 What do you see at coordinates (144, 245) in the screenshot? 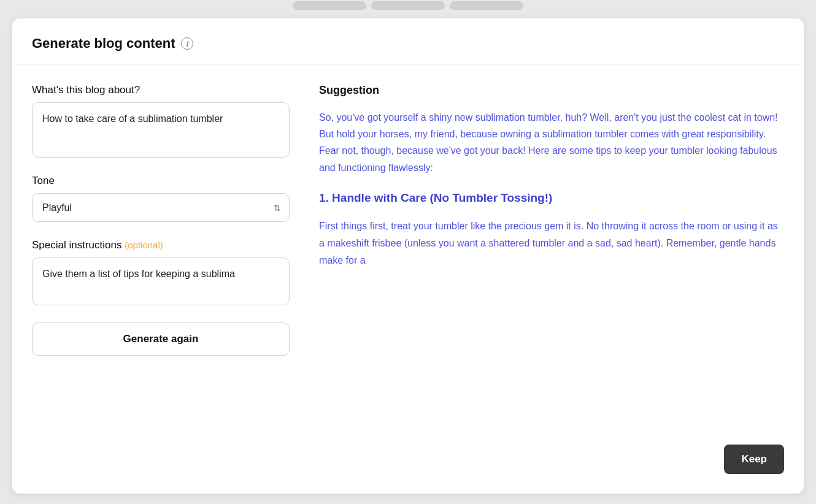
I see `optional-label: (optional)` at bounding box center [144, 245].